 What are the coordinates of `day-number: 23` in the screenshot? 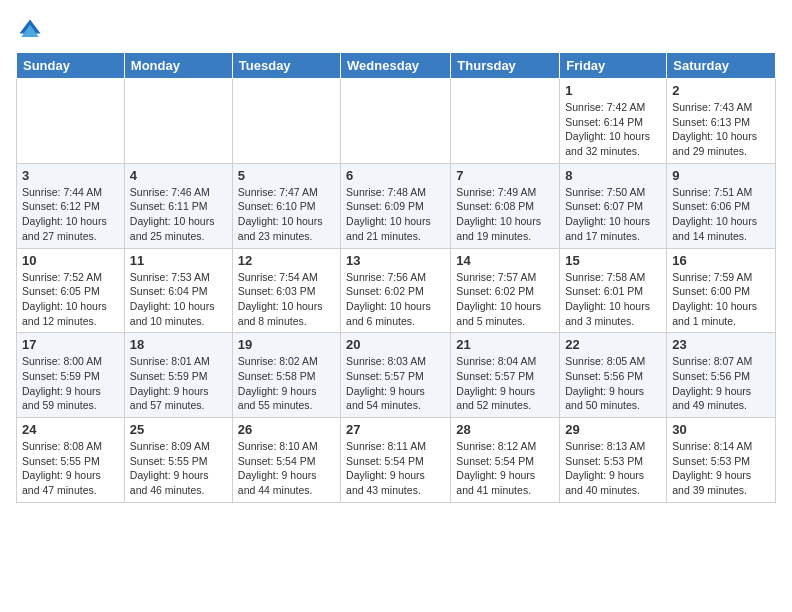 It's located at (721, 344).